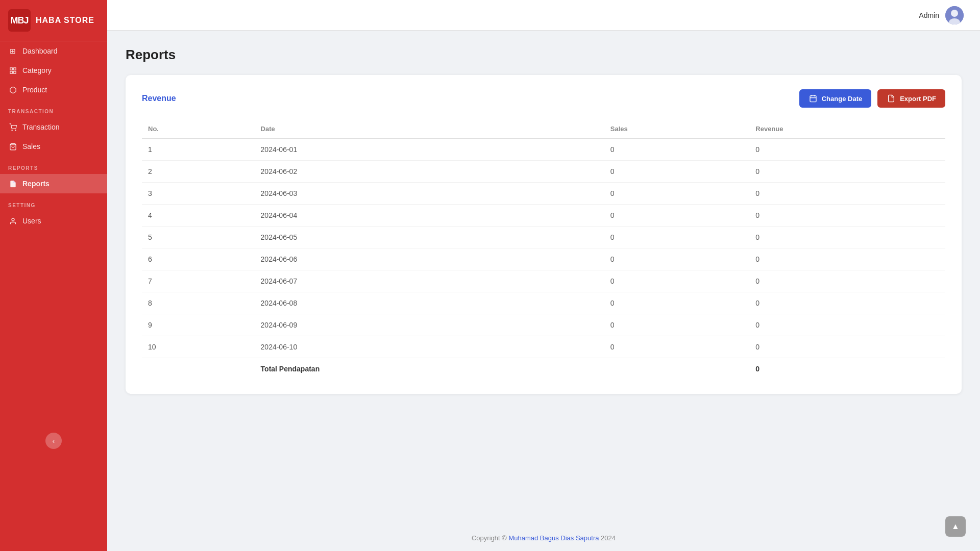 This screenshot has height=551, width=980. I want to click on footer-year: 2024, so click(608, 538).